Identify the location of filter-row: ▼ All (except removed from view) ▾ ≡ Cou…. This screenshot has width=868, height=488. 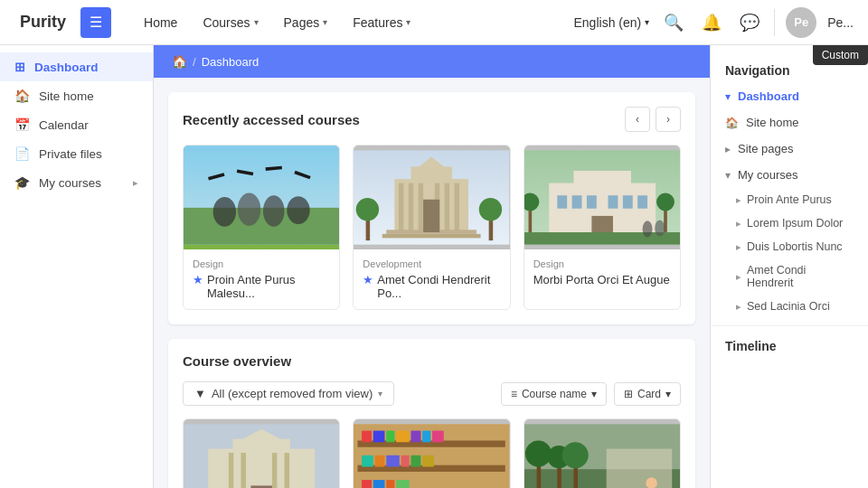
(432, 394).